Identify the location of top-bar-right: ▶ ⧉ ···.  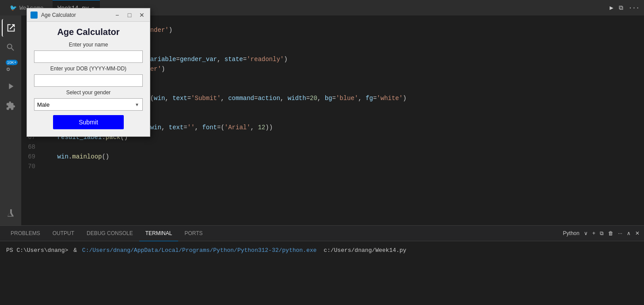
(625, 8).